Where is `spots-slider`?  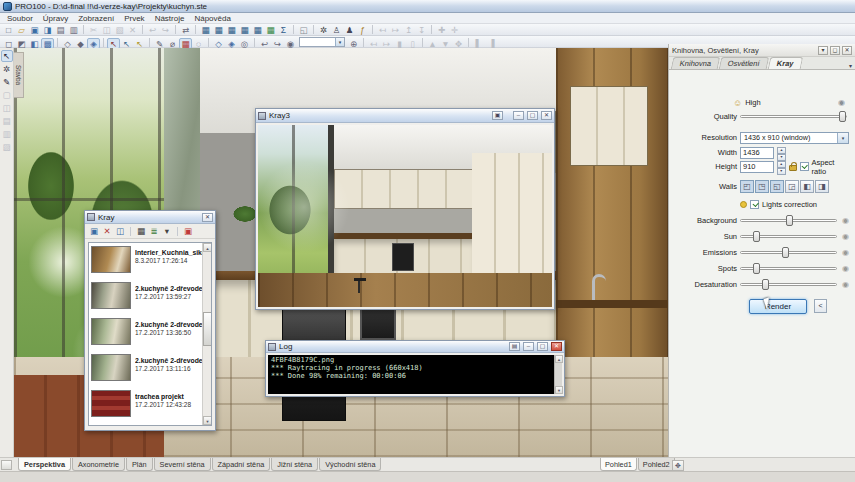
spots-slider is located at coordinates (788, 268).